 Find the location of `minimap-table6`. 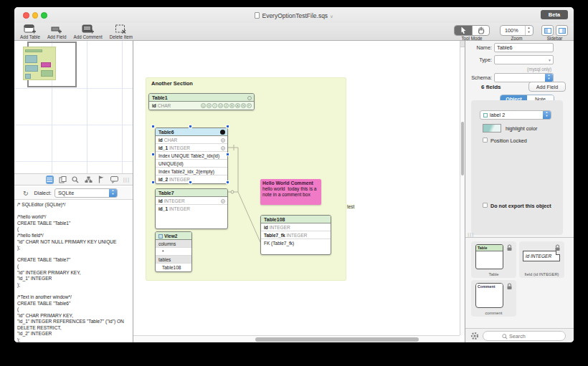

minimap-table6 is located at coordinates (32, 59).